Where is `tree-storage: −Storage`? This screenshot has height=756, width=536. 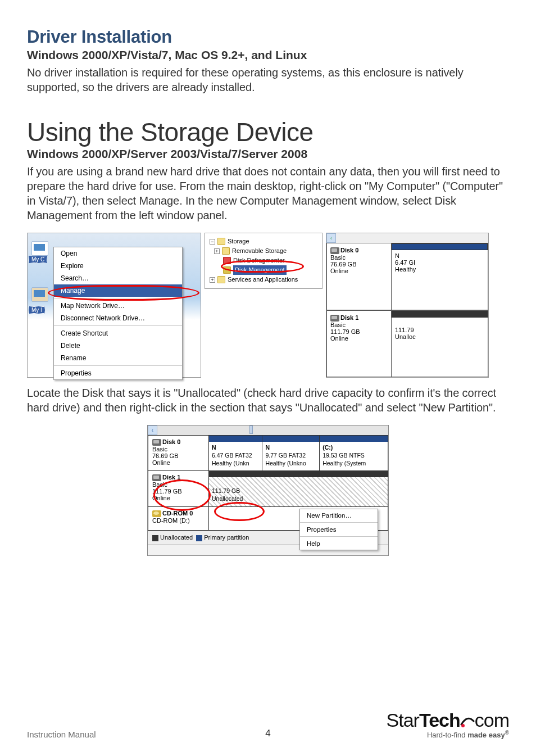 tree-storage: −Storage is located at coordinates (264, 242).